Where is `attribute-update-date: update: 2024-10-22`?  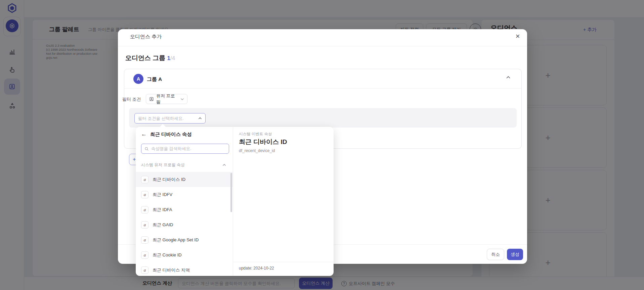
attribute-update-date: update: 2024-10-22 is located at coordinates (257, 268).